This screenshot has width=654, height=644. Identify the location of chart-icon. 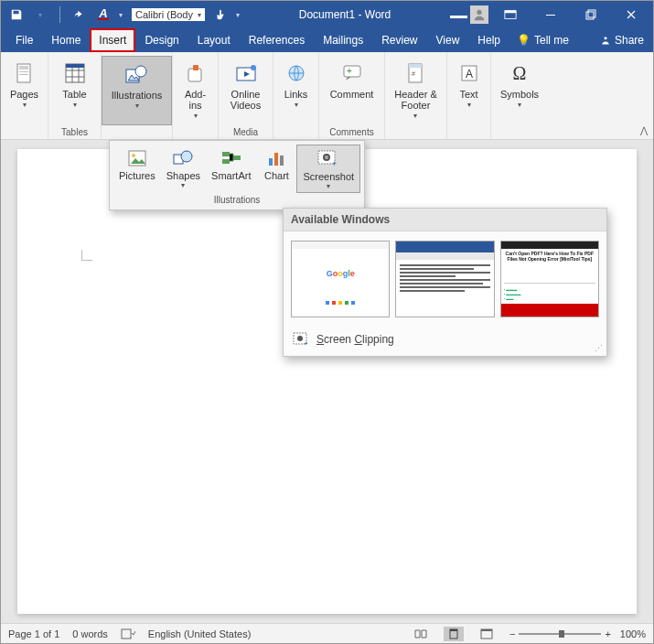
(276, 158).